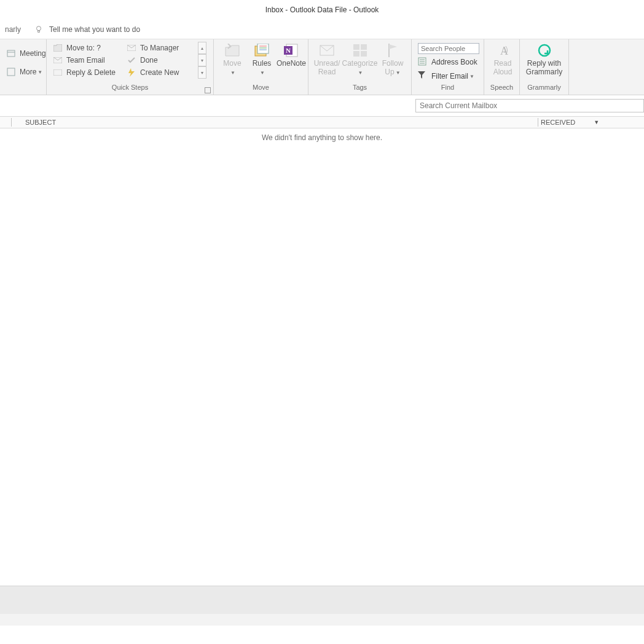 The width and height of the screenshot is (644, 644). I want to click on address-book-button: Address Book, so click(449, 62).